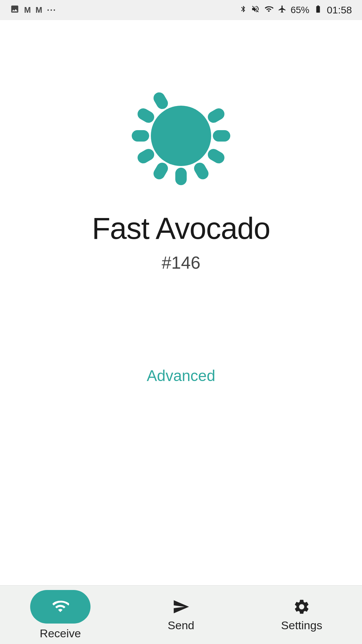  Describe the element at coordinates (318, 10) in the screenshot. I see `battery-icon` at that location.